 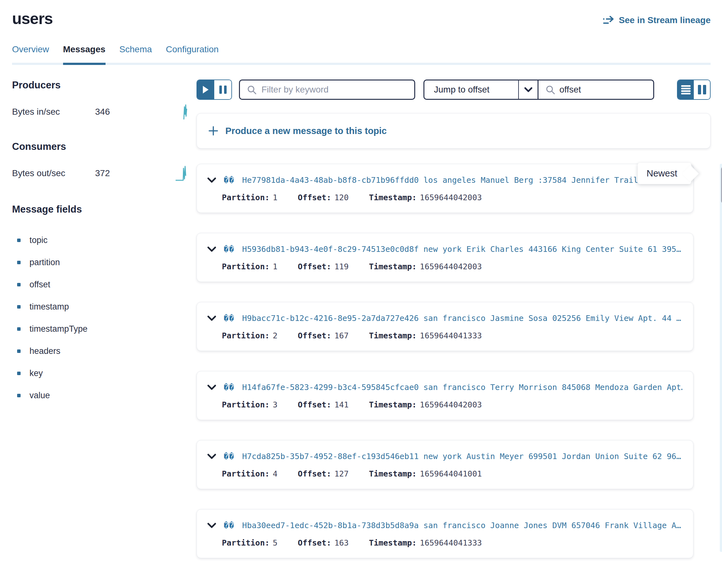 What do you see at coordinates (445, 327) in the screenshot?
I see `message-row: �� H9bacc71c-b12c-4216-8e95-2a7da727e426…` at bounding box center [445, 327].